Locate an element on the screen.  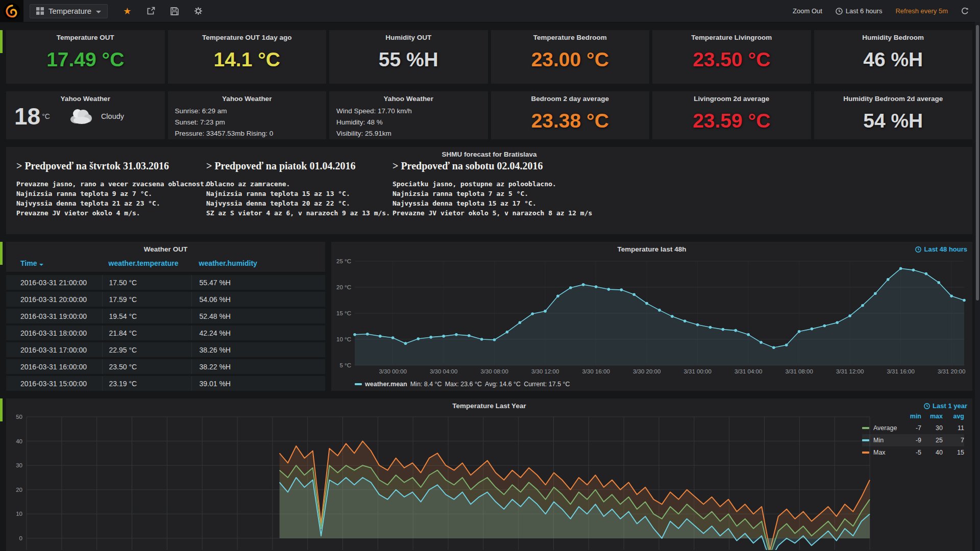
scrollbar-thumb is located at coordinates (977, 163).